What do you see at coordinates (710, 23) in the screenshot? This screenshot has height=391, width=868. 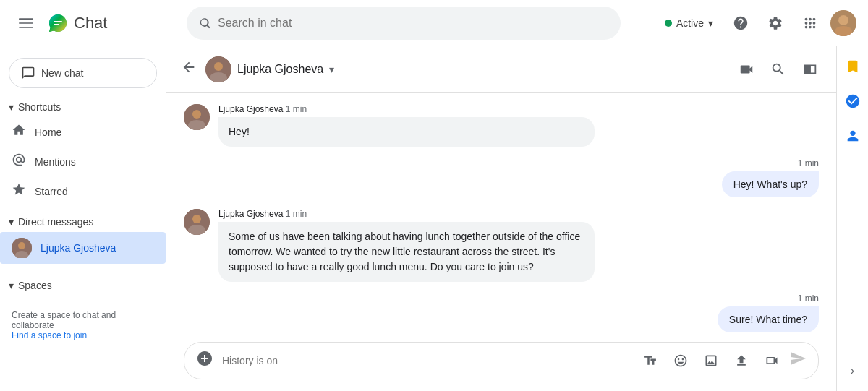 I see `chevron-down-icon: ▾` at bounding box center [710, 23].